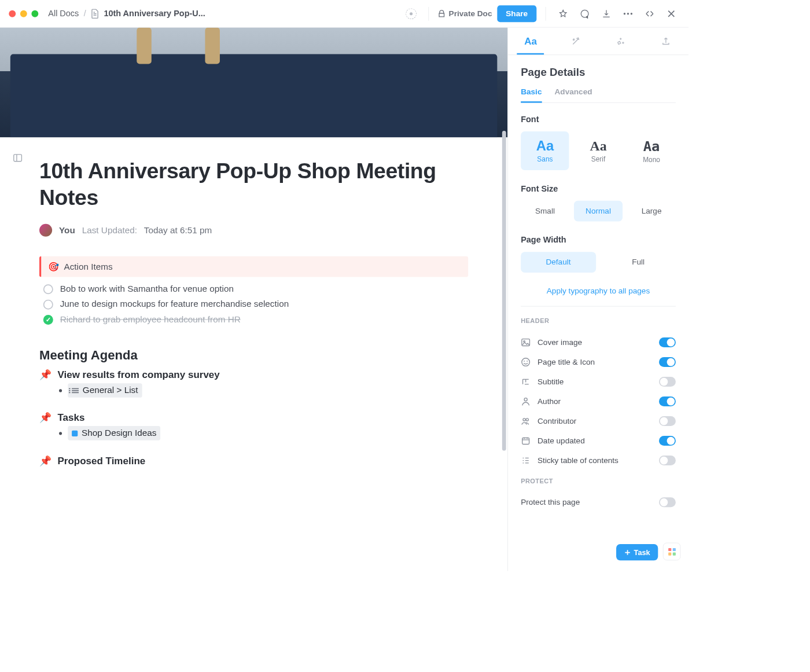  I want to click on task-square-icon, so click(75, 433).